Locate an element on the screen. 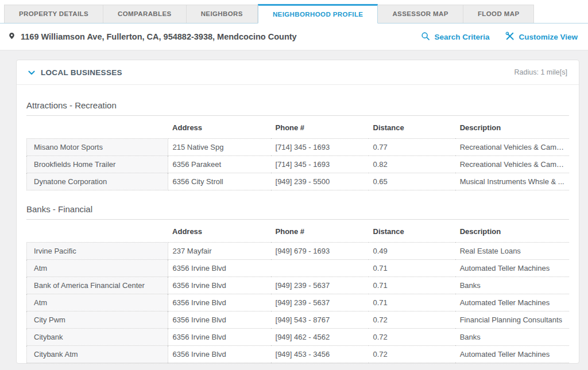  section-title: Attractions - Recreation is located at coordinates (297, 108).